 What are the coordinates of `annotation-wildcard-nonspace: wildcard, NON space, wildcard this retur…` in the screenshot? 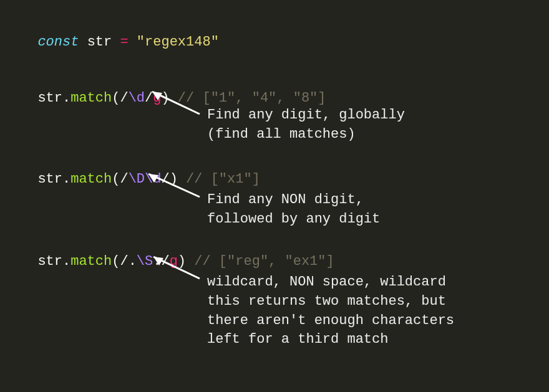 It's located at (331, 312).